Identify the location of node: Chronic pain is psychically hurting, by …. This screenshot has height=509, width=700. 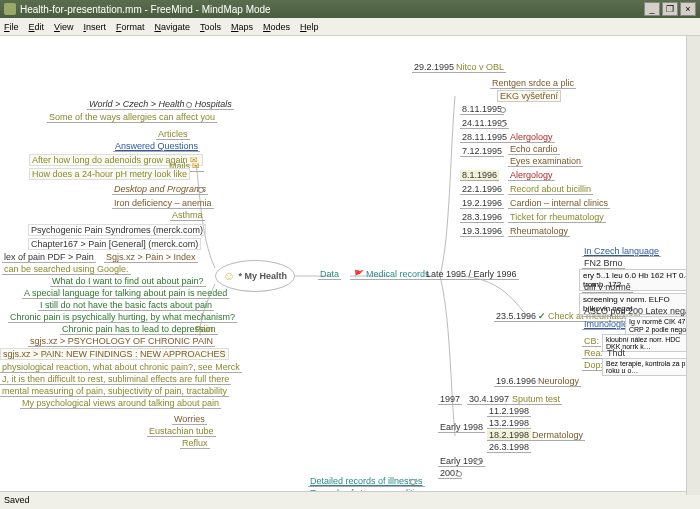
(122, 318).